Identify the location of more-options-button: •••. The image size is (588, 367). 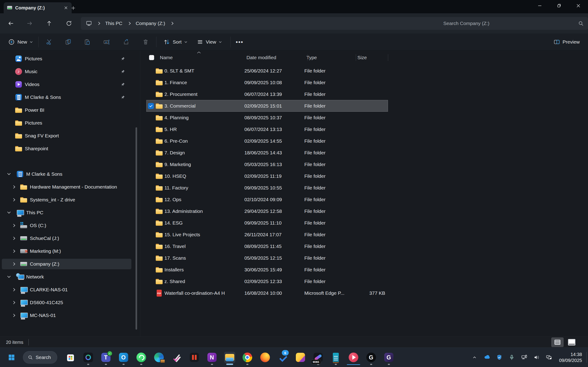
(240, 42).